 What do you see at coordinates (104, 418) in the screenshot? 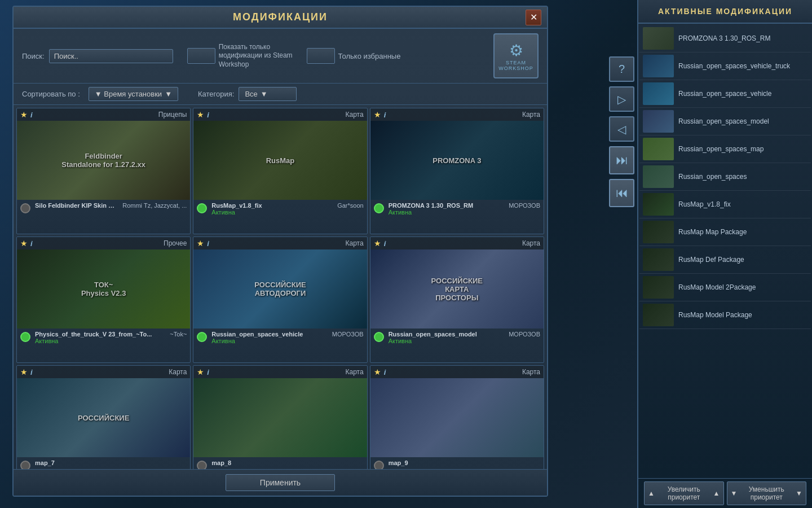
I see `mod-image-text: РОССИЙСКИЕ` at bounding box center [104, 418].